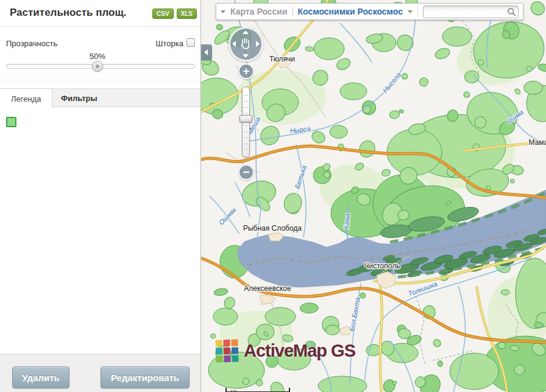 Image resolution: width=546 pixels, height=392 pixels. Describe the element at coordinates (41, 377) in the screenshot. I see `delete-button: Удалить` at that location.